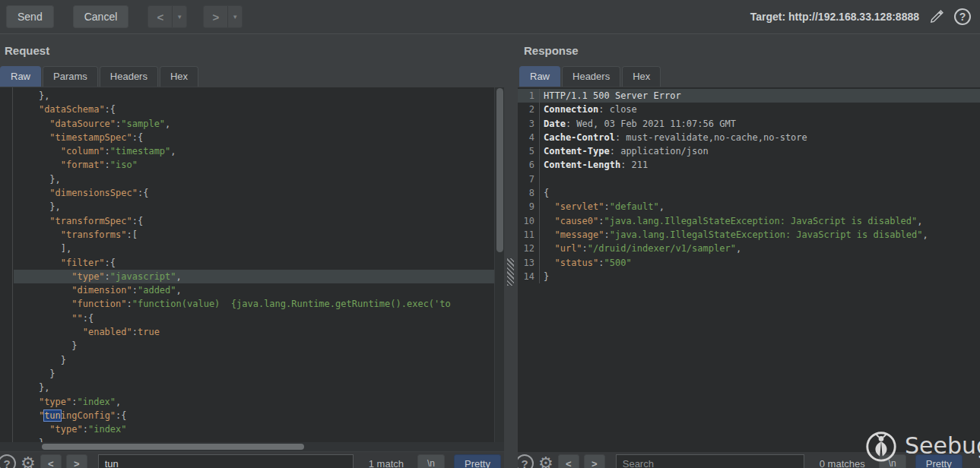  Describe the element at coordinates (254, 221) in the screenshot. I see `code-line: "transformSpec":{` at that location.